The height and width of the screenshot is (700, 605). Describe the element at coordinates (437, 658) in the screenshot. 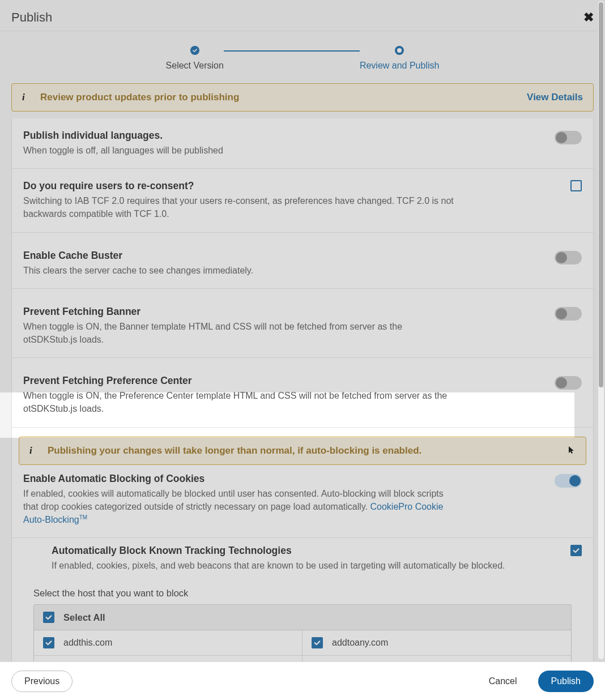

I see `host-cell: amazon-adsystem.com` at that location.